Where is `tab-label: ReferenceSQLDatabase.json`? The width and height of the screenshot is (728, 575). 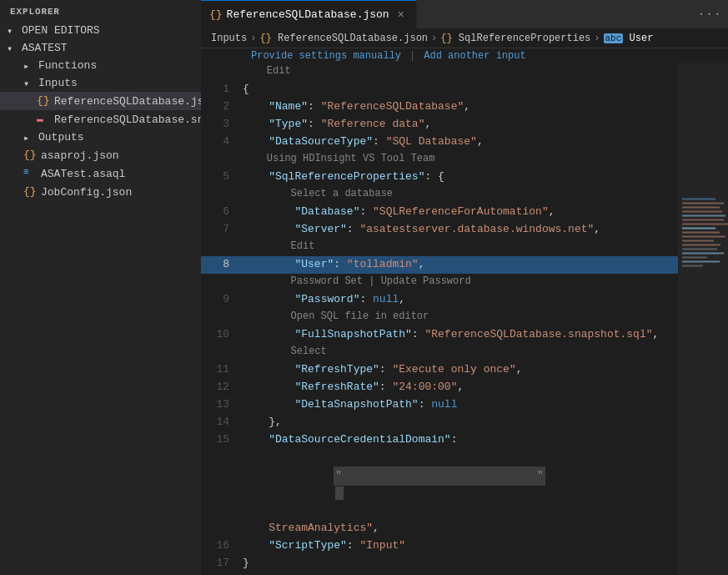 tab-label: ReferenceSQLDatabase.json is located at coordinates (309, 15).